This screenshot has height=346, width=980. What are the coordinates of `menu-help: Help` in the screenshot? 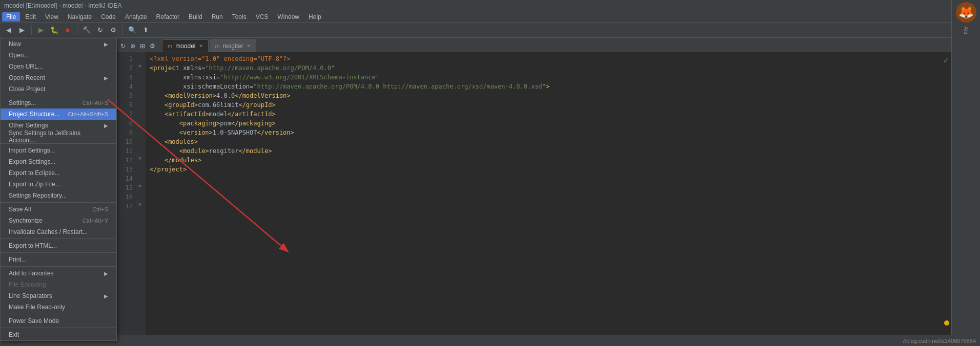 It's located at (315, 17).